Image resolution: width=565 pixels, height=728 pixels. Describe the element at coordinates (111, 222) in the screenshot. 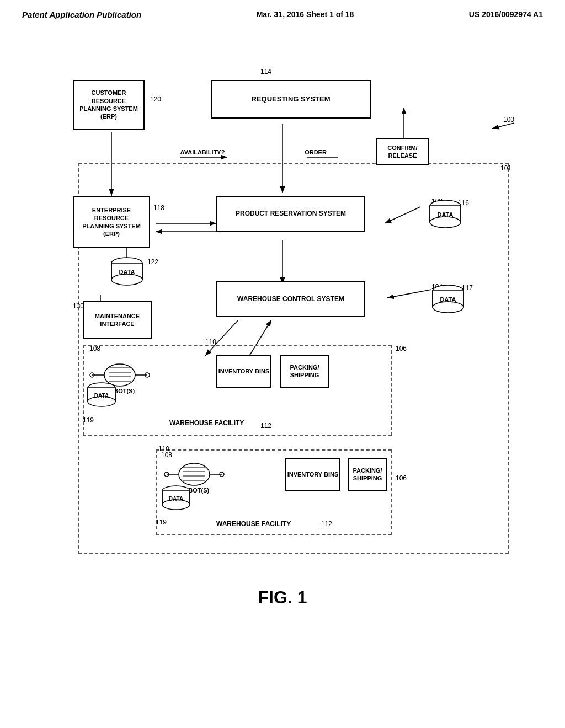

I see `enterprise-erp-box: ENTERPRISE RESOURCE PLANNING SYSTEM (ERP…` at that location.